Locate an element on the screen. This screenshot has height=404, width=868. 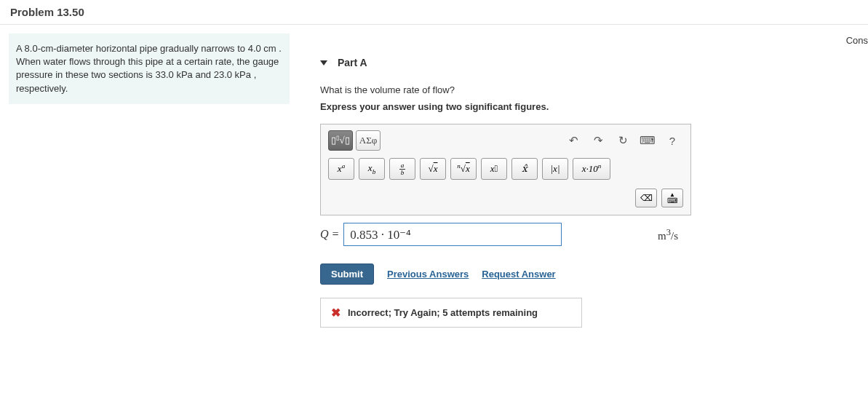
collapse-icon is located at coordinates (324, 63).